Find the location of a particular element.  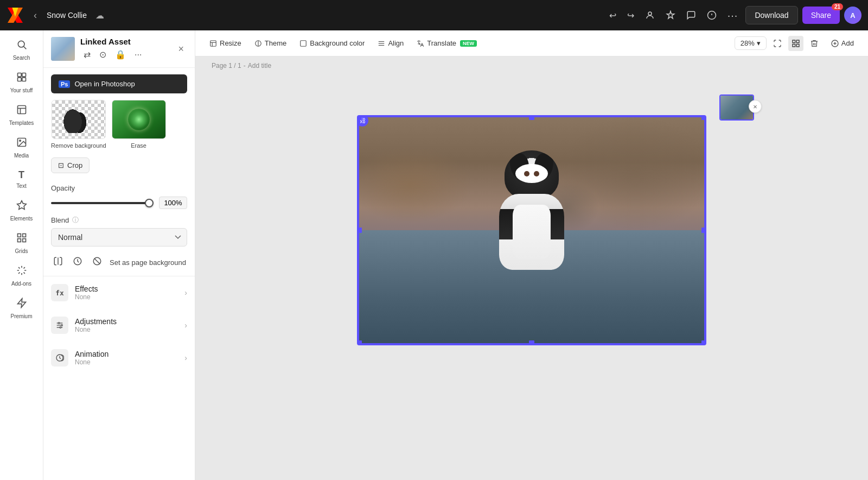

blend-section: Blend ⓘ Normal Multiply Screen Overlay D… is located at coordinates (119, 233).